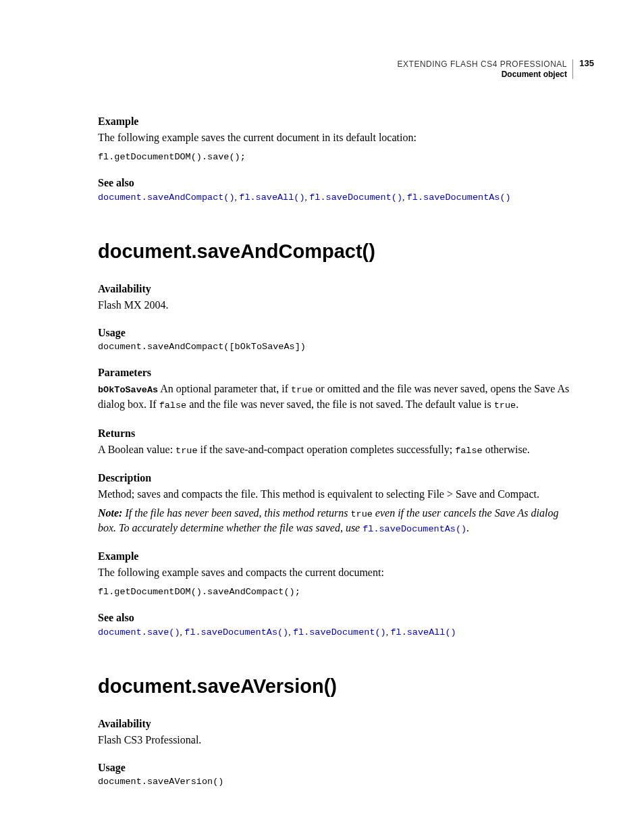 This screenshot has width=644, height=834. What do you see at coordinates (336, 434) in the screenshot?
I see `returns-heading: Returns` at bounding box center [336, 434].